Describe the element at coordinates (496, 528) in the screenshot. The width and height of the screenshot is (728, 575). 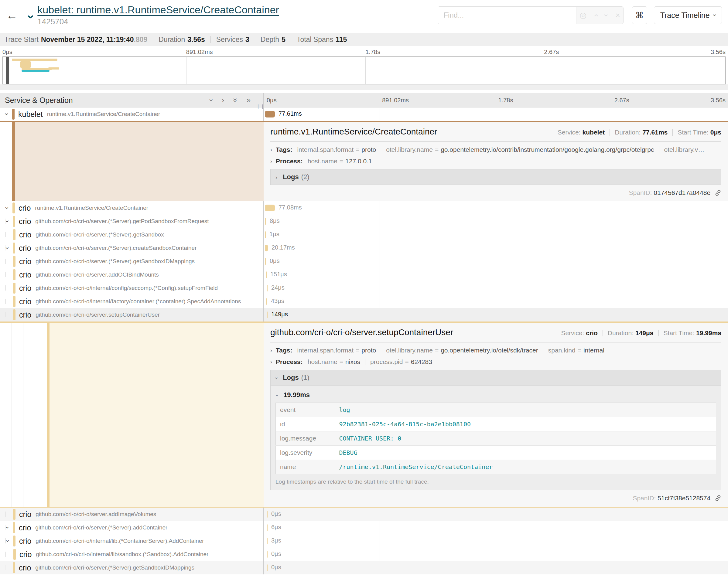
I see `span-bar-cell: 6μs` at that location.